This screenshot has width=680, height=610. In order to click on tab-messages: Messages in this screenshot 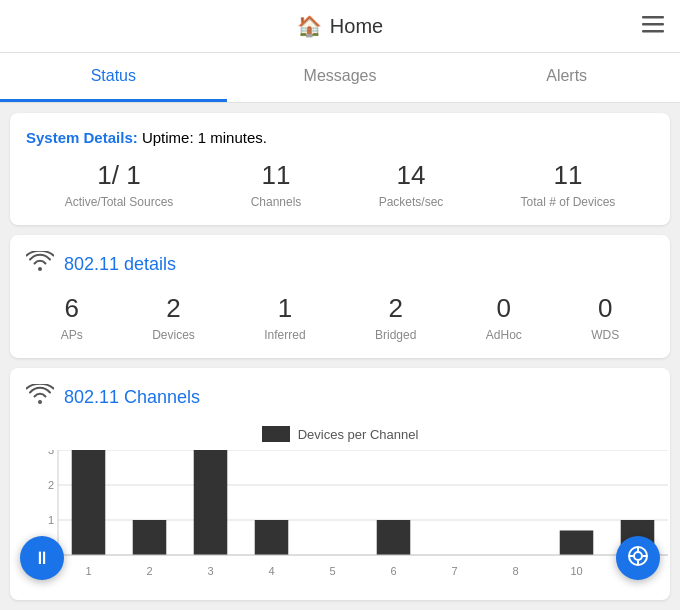, I will do `click(340, 78)`.